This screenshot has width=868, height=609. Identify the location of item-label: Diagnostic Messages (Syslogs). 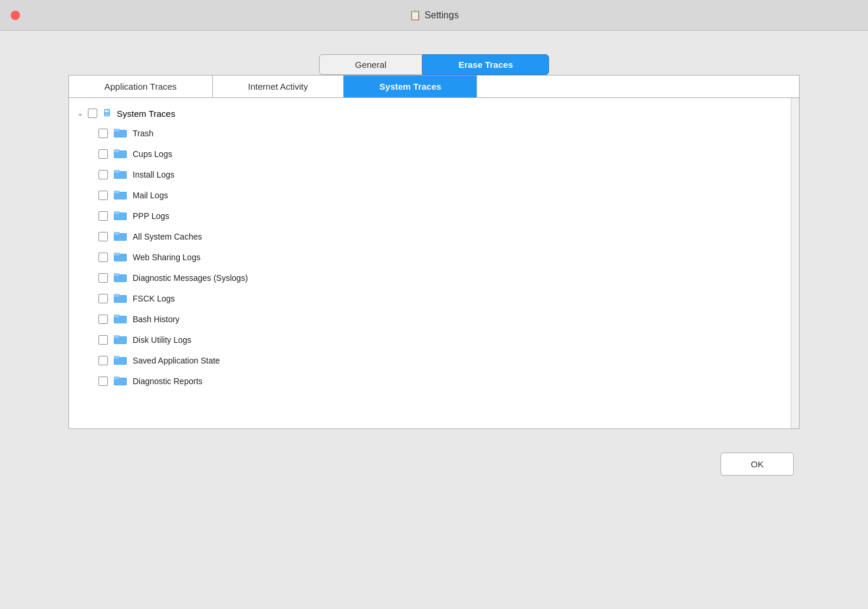
(190, 278).